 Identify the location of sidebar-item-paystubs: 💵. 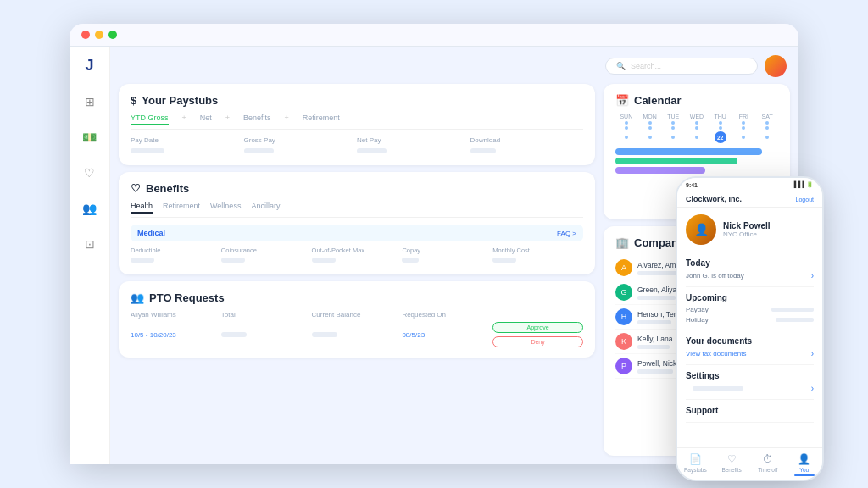
(90, 137).